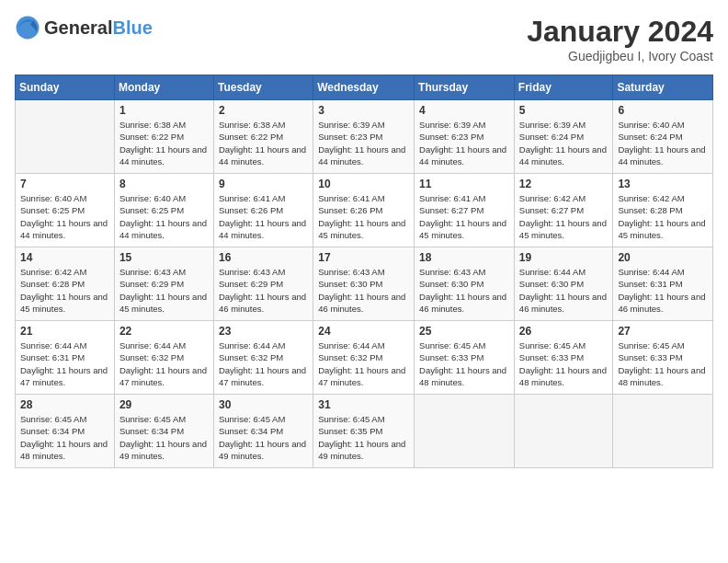 The height and width of the screenshot is (563, 728). I want to click on day-number: 15, so click(164, 258).